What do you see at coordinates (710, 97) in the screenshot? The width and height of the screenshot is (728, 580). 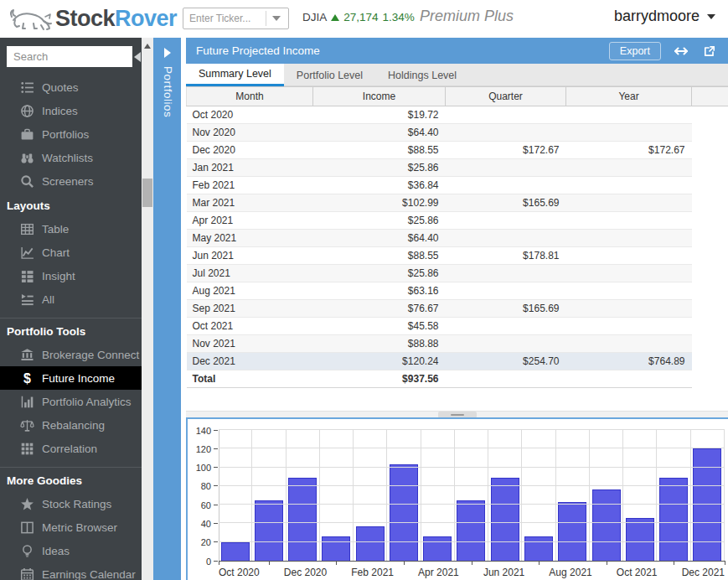 I see `column-header-filler` at bounding box center [710, 97].